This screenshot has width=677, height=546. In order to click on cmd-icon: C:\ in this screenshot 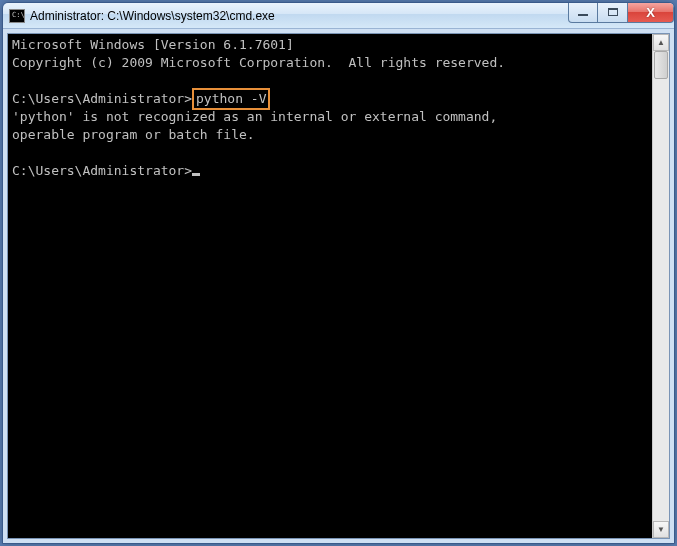, I will do `click(17, 16)`.